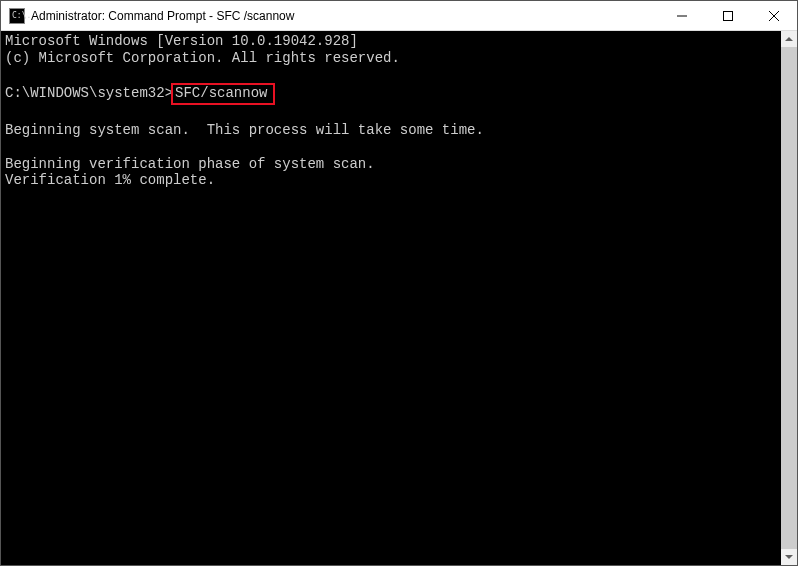 The width and height of the screenshot is (798, 566). What do you see at coordinates (182, 41) in the screenshot?
I see `output-line: Microsoft Windows [Version 10.0.19042.92…` at bounding box center [182, 41].